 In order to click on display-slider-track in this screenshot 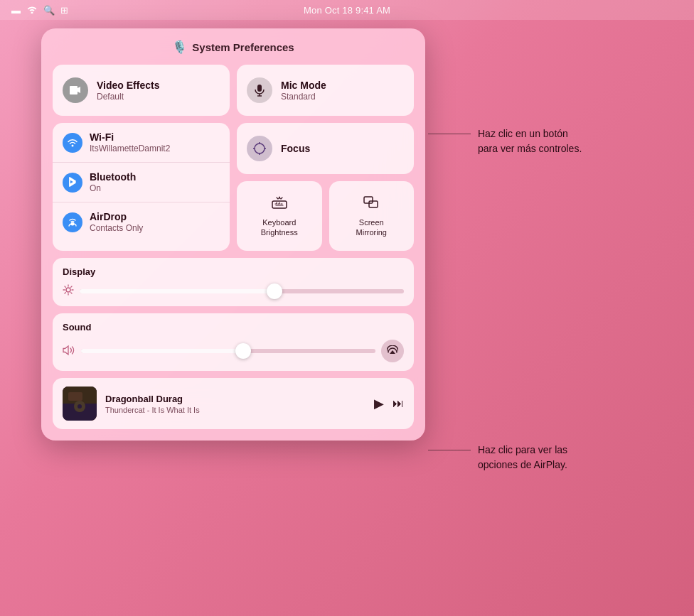, I will do `click(242, 291)`.